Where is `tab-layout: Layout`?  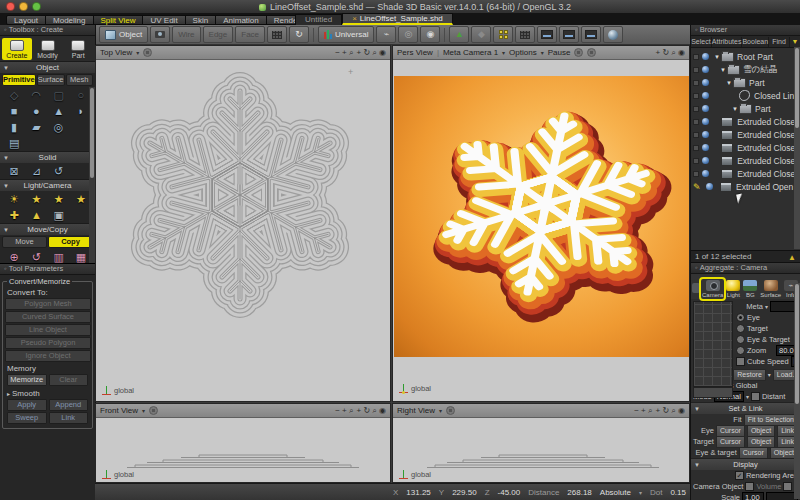 tab-layout: Layout is located at coordinates (26, 20).